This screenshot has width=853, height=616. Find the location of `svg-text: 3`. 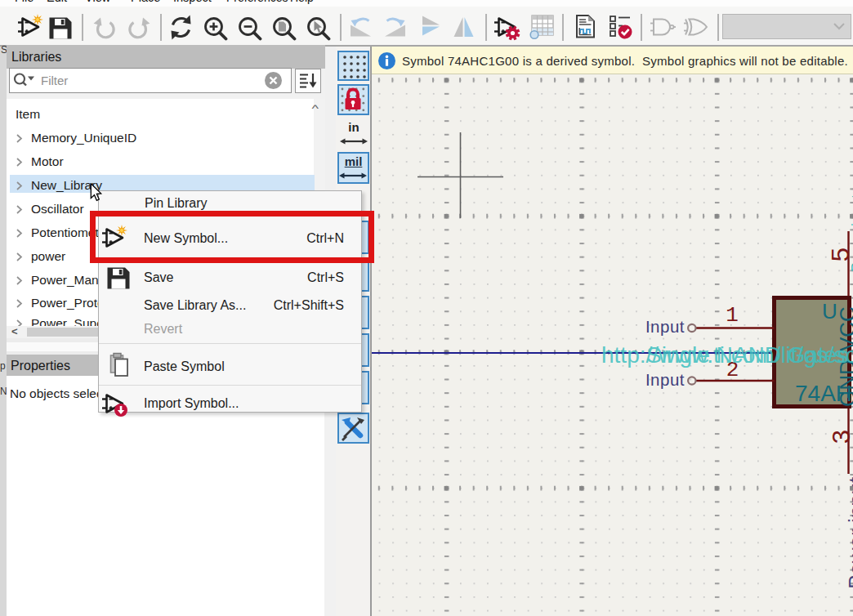

svg-text: 3 is located at coordinates (841, 436).